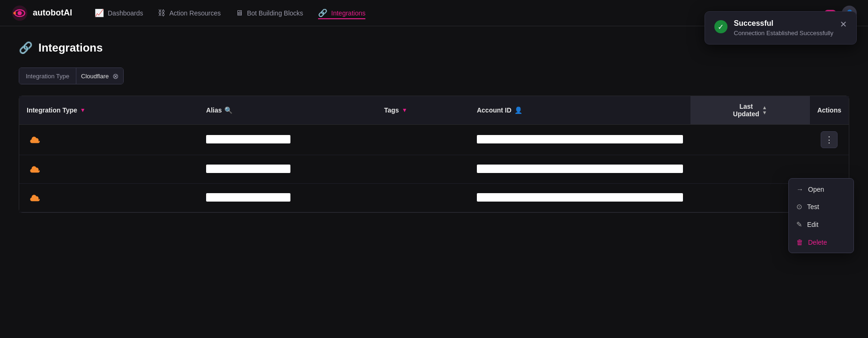 This screenshot has width=868, height=338. I want to click on table-header-row: Integration Type ▼ Alias 🔍 Tags ▼, so click(434, 111).